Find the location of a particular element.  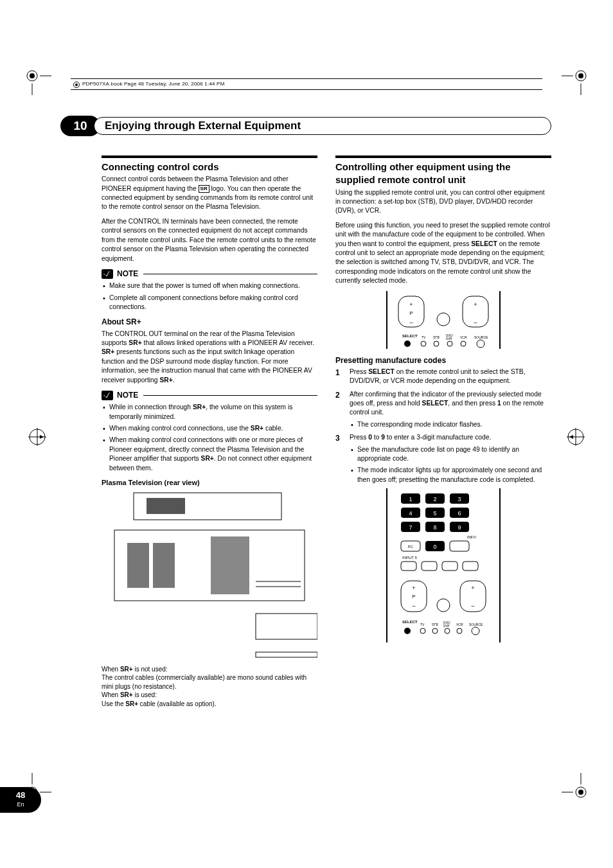

figure-remote-keypad: 1 2 3 4 5 6 7 8 9 0 PC is located at coordinates (443, 565).